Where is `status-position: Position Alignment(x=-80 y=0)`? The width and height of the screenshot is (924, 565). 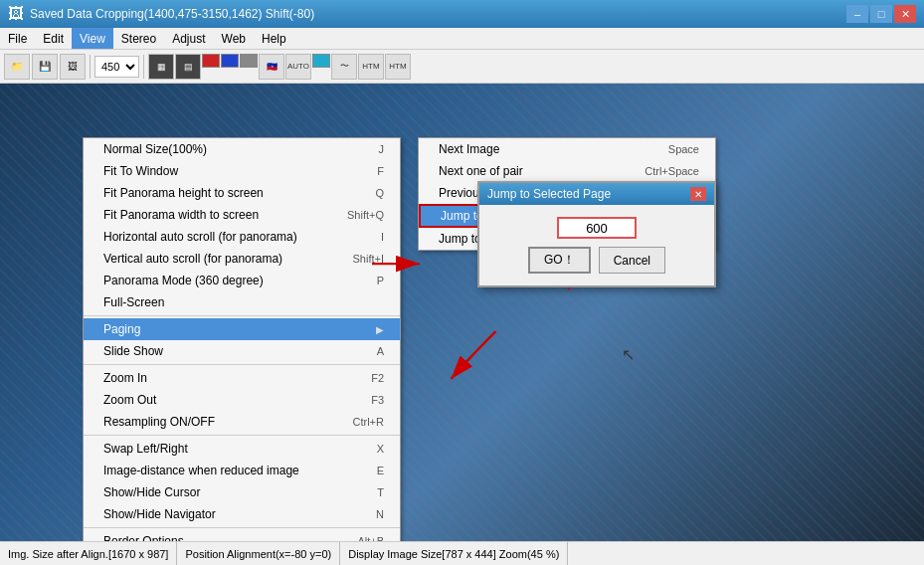 status-position: Position Alignment(x=-80 y=0) is located at coordinates (259, 553).